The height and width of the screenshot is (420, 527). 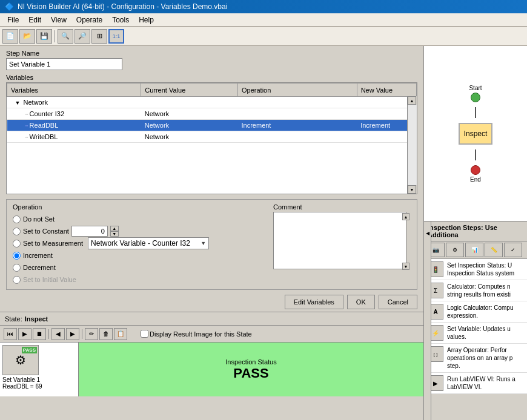 I want to click on radio-increment, so click(x=17, y=255).